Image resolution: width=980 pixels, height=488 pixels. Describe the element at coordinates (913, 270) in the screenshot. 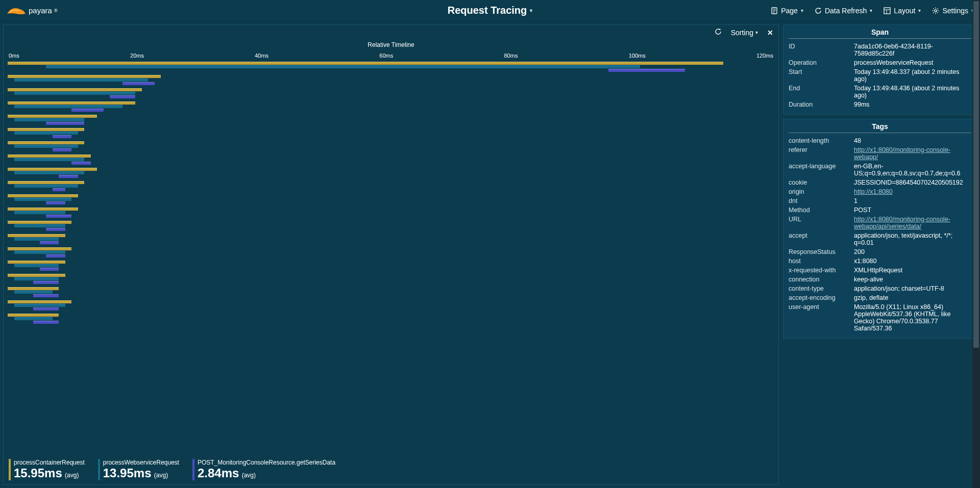

I see `tag-value: XMLHttpRequest` at that location.